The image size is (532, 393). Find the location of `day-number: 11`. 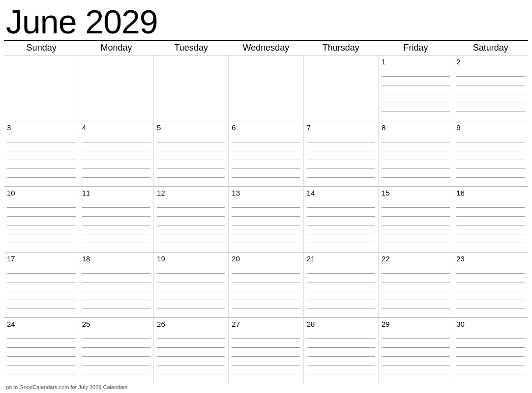

day-number: 11 is located at coordinates (116, 193).